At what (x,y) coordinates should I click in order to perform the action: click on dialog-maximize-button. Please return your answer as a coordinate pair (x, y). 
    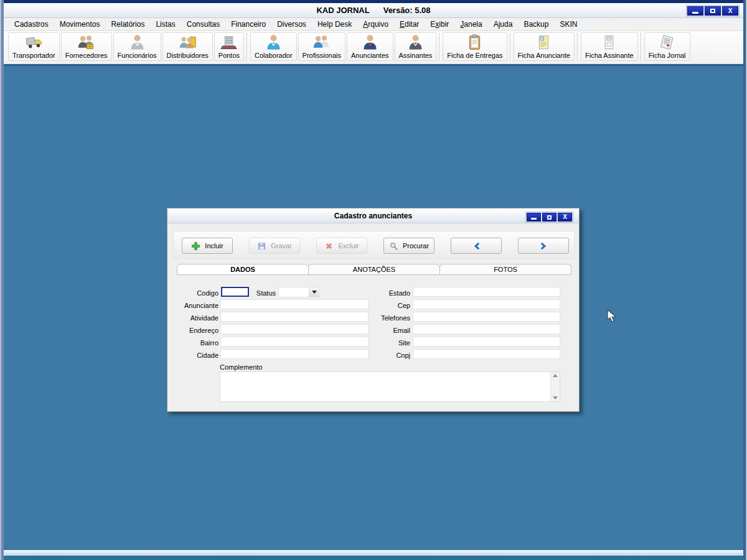
    Looking at the image, I should click on (549, 217).